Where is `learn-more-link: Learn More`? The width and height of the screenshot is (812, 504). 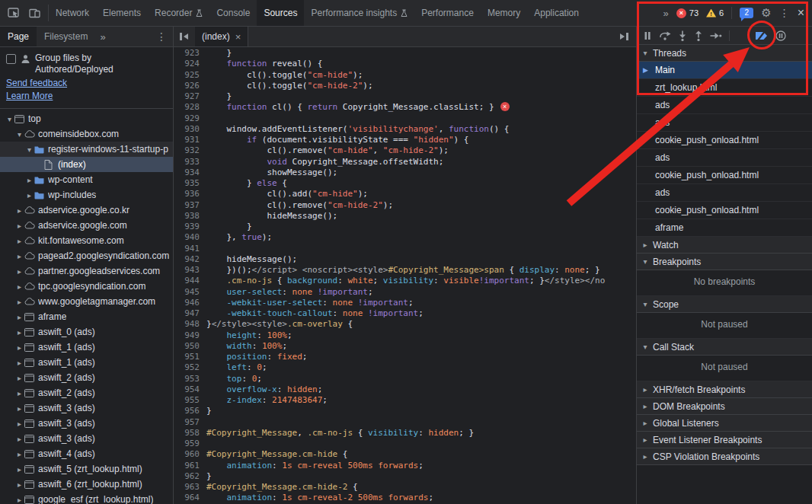 learn-more-link: Learn More is located at coordinates (87, 96).